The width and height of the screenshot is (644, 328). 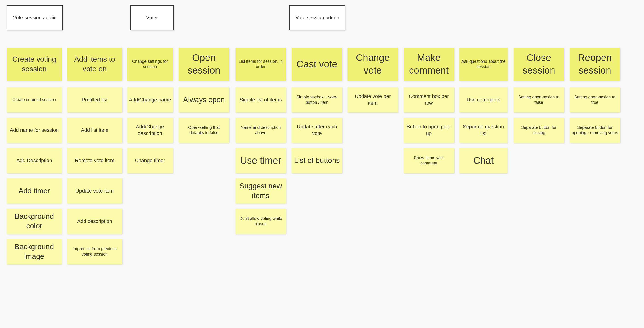 I want to click on sticky-c2_3: Remote vote item, so click(x=94, y=161).